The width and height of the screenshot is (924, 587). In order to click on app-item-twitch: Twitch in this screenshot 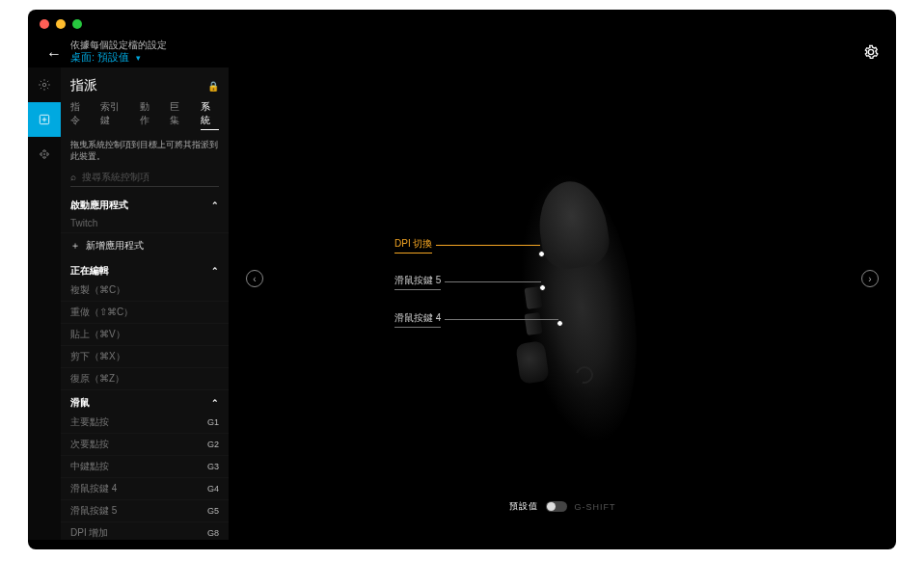, I will do `click(145, 224)`.